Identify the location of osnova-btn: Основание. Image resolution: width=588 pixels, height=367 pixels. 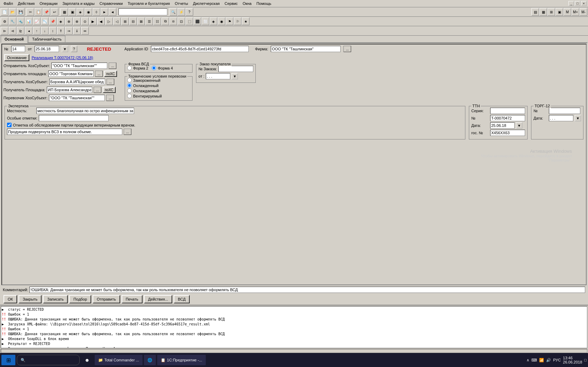
(17, 58).